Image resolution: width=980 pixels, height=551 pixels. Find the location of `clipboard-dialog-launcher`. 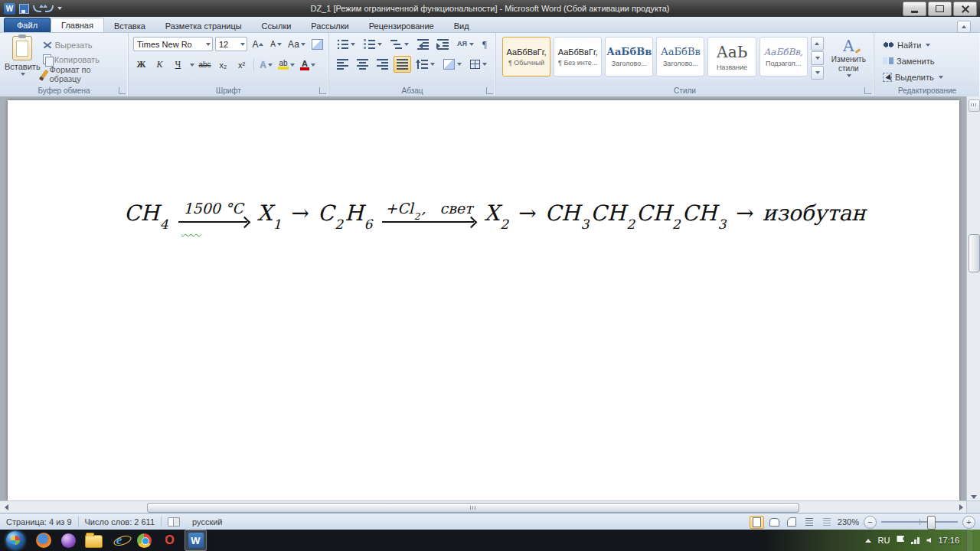

clipboard-dialog-launcher is located at coordinates (122, 90).